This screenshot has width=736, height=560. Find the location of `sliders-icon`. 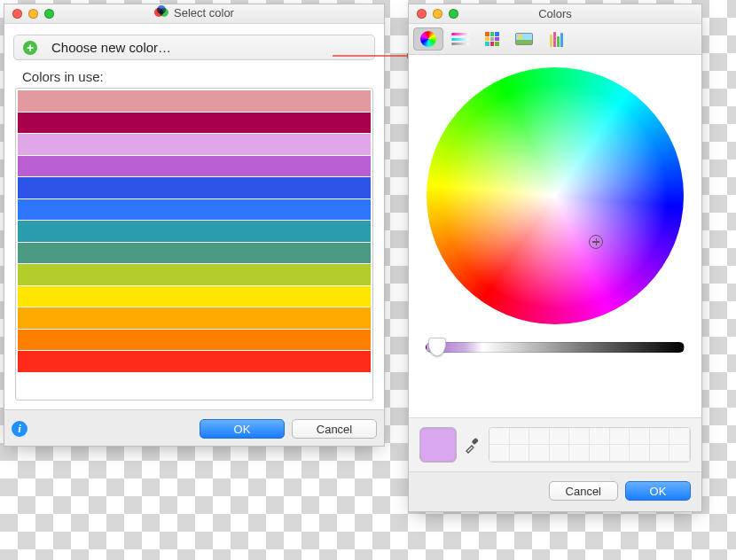

sliders-icon is located at coordinates (460, 39).